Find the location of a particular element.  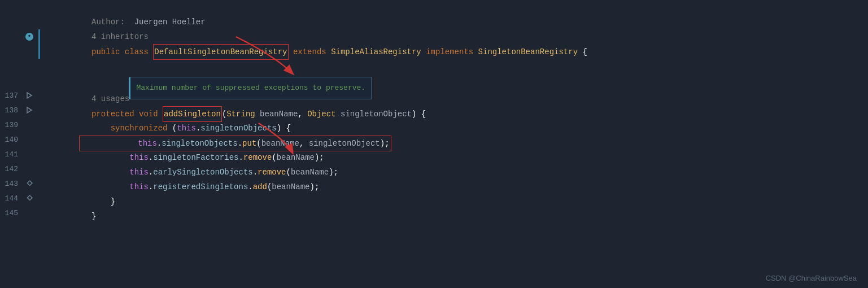

line-row: 142 is located at coordinates (19, 169).